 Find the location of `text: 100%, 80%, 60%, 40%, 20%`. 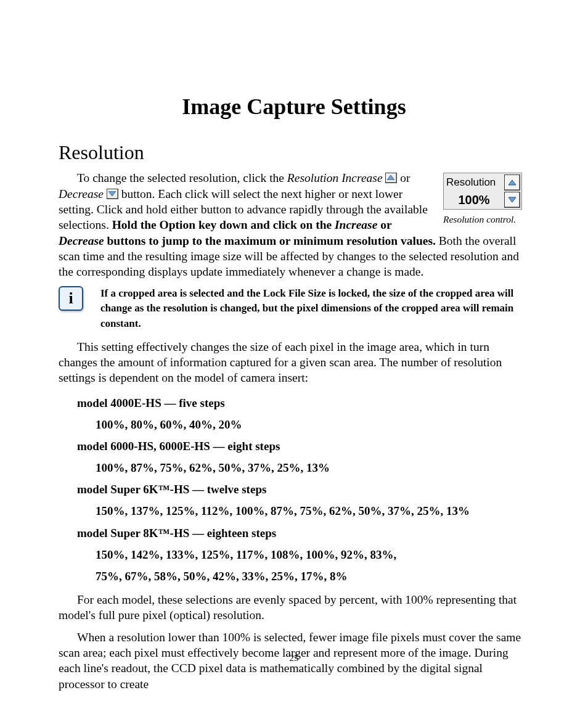

text: 100%, 80%, 60%, 40%, 20% is located at coordinates (312, 424).